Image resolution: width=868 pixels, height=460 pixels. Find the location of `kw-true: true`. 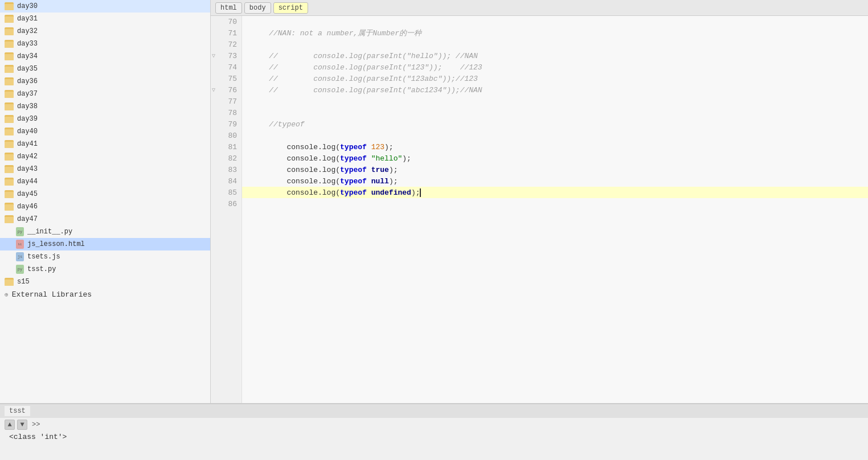

kw-true: true is located at coordinates (380, 170).